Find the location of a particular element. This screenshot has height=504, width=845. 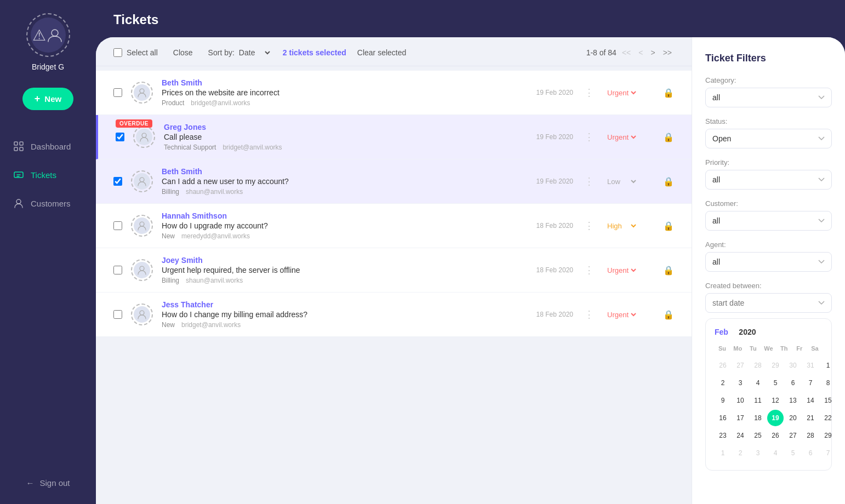

calendar-cell: 9 is located at coordinates (723, 400).